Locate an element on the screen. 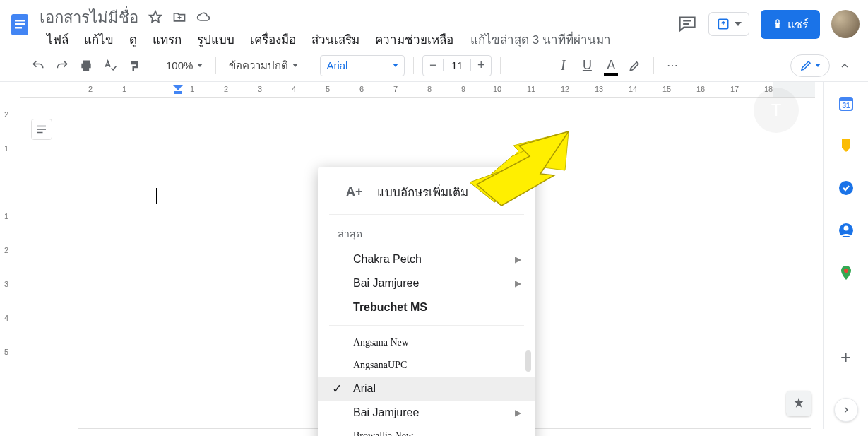 The width and height of the screenshot is (868, 436). separator is located at coordinates (654, 66).